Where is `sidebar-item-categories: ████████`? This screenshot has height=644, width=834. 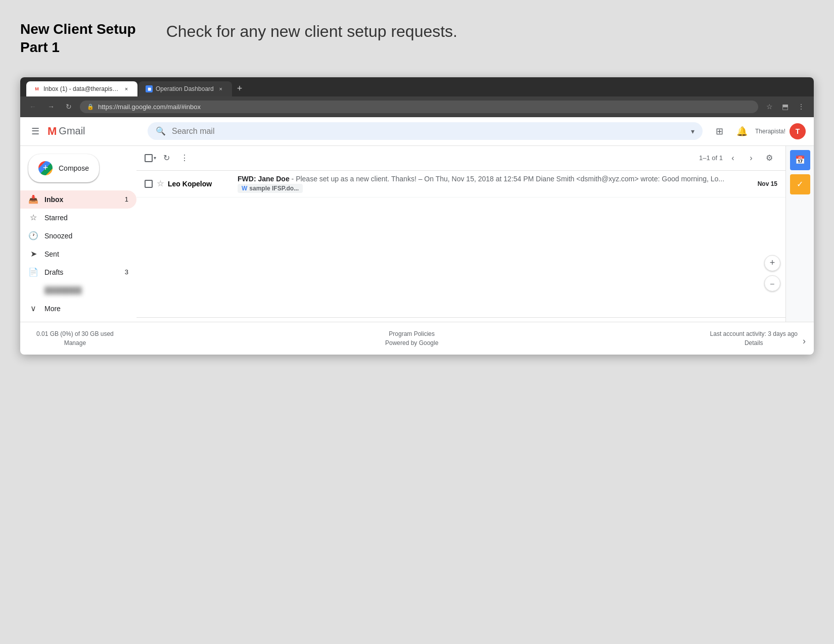 sidebar-item-categories: ████████ is located at coordinates (78, 290).